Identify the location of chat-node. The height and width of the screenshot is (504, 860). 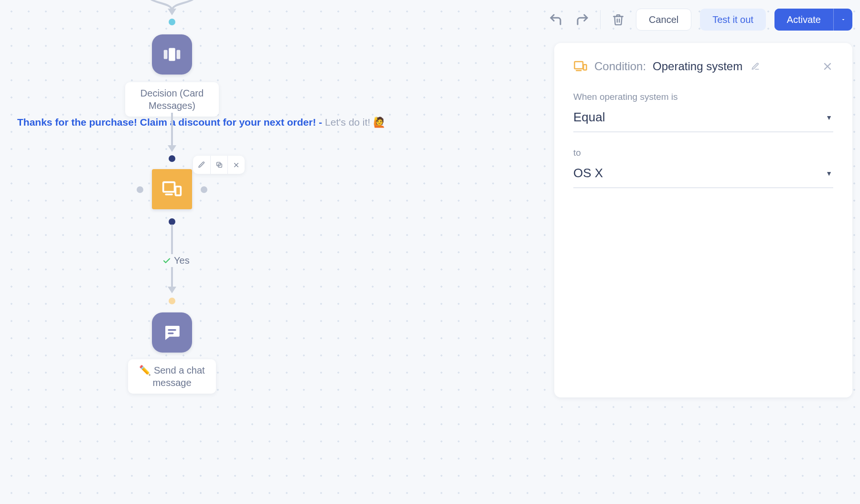
(172, 332).